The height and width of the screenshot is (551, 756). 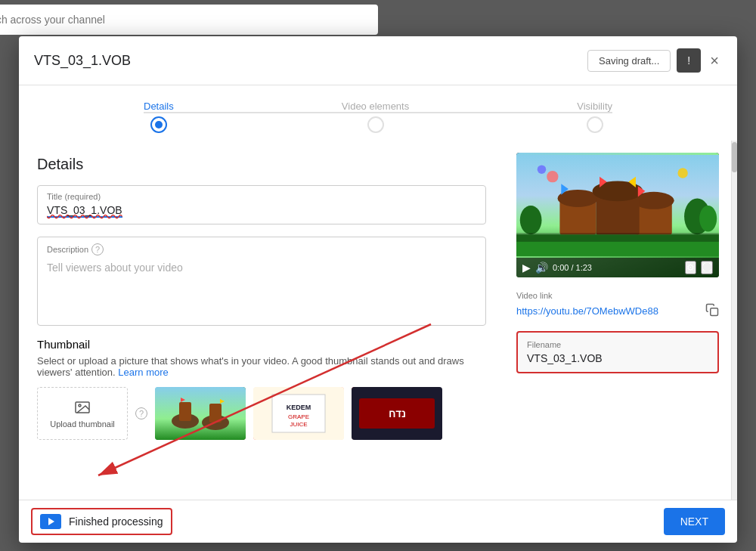 I want to click on upload-thumbnail-label: Upload thumbnail, so click(x=82, y=424).